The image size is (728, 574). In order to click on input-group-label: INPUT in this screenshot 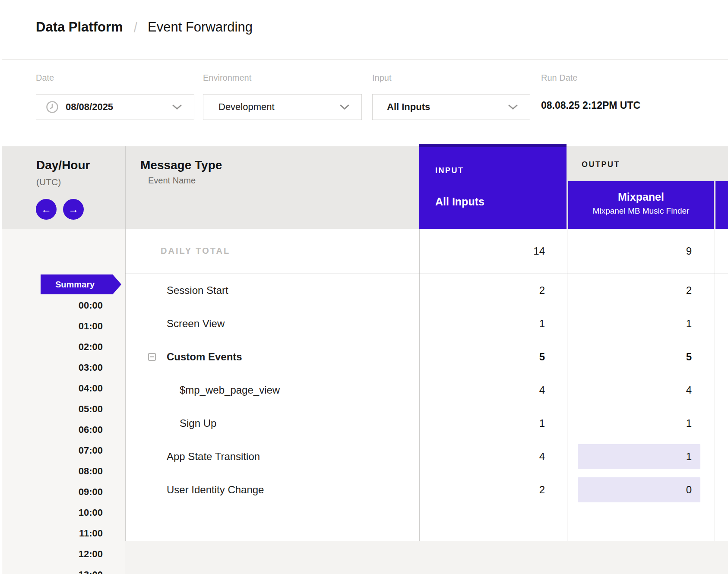, I will do `click(450, 171)`.